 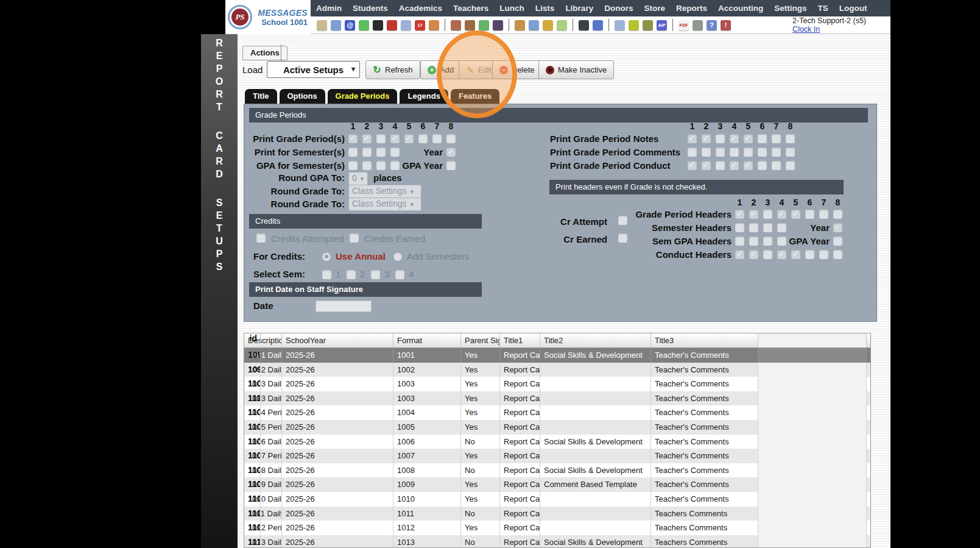 What do you see at coordinates (739, 241) in the screenshot?
I see `sem-gpa-headers-checkbox` at bounding box center [739, 241].